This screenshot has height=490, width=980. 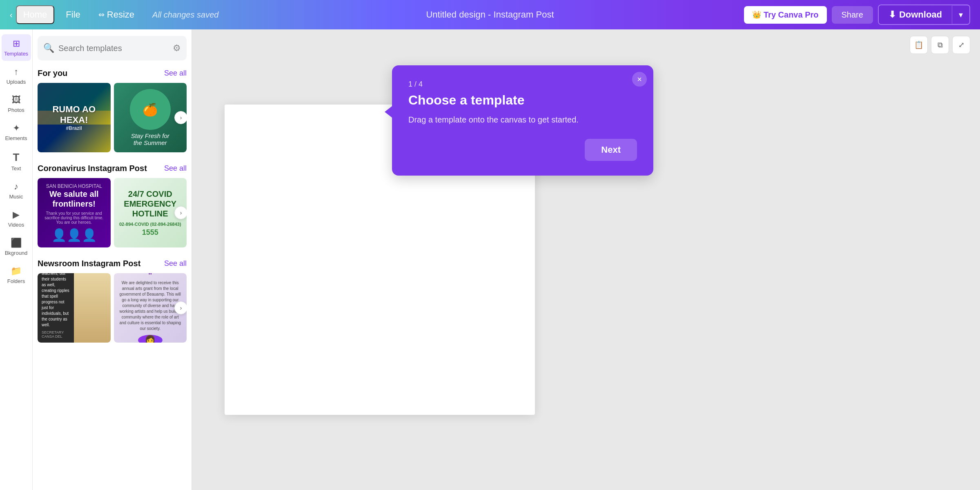 I want to click on file-button: File, so click(x=73, y=15).